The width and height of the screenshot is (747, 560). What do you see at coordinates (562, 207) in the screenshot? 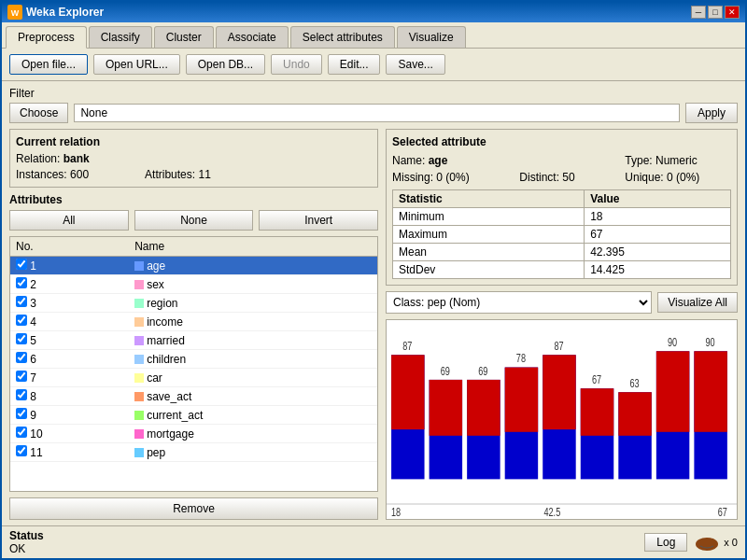
I see `selected-attribute-section: Selected attribute Name: age Type: Numer…` at bounding box center [562, 207].